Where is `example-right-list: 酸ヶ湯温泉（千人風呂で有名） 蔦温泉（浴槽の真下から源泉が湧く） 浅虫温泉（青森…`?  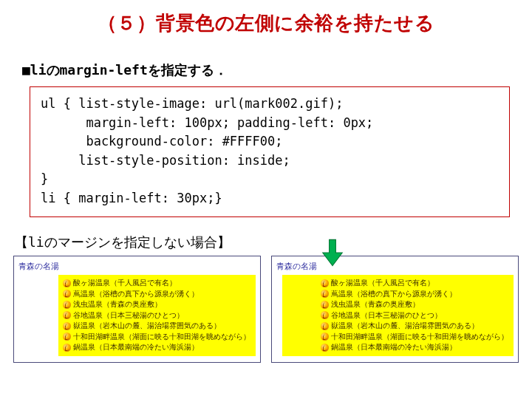 example-right-list: 酸ヶ湯温泉（千人風呂で有名） 蔦温泉（浴槽の真下から源泉が湧く） 浅虫温泉（青森… is located at coordinates (398, 316).